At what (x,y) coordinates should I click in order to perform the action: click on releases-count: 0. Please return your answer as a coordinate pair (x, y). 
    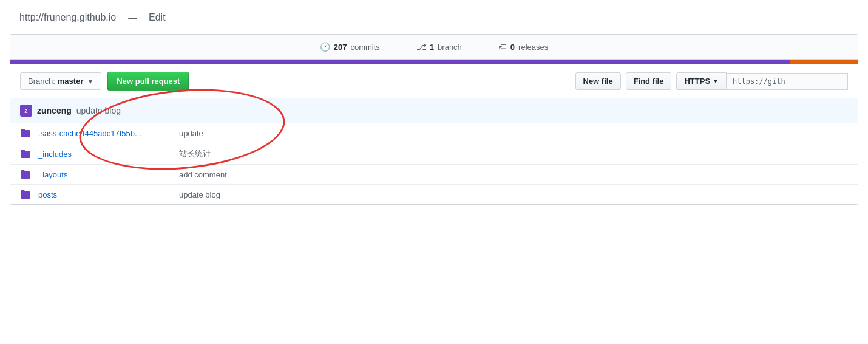
    Looking at the image, I should click on (512, 47).